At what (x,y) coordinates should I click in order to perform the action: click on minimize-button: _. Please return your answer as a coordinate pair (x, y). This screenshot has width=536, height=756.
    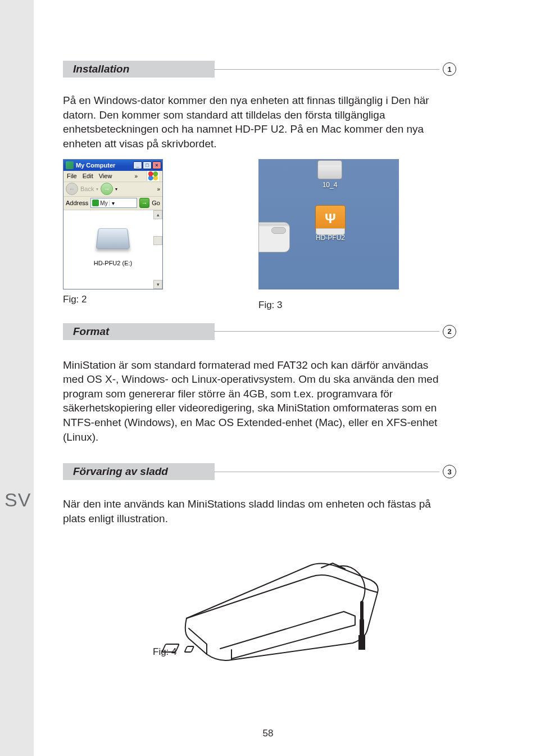
    Looking at the image, I should click on (138, 165).